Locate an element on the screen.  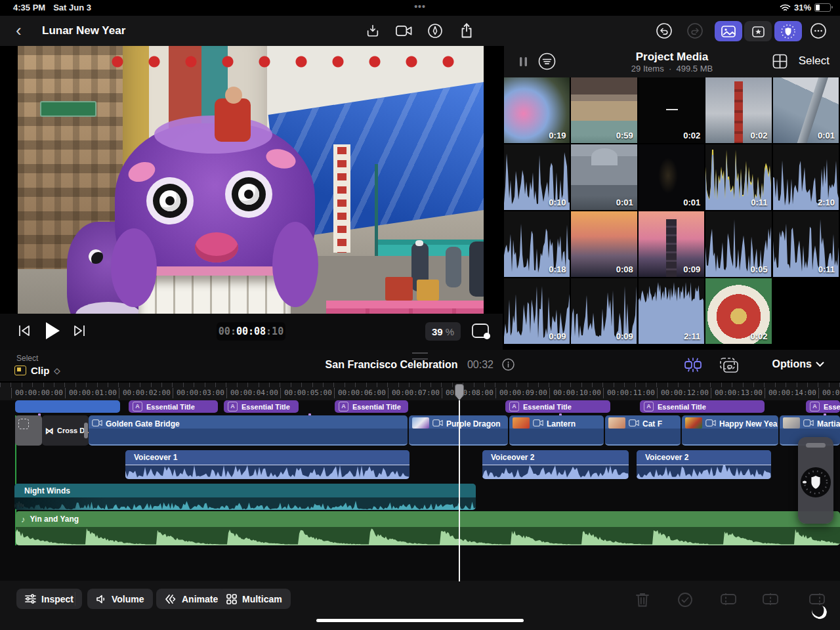
toolbar-divider is located at coordinates (75, 598).